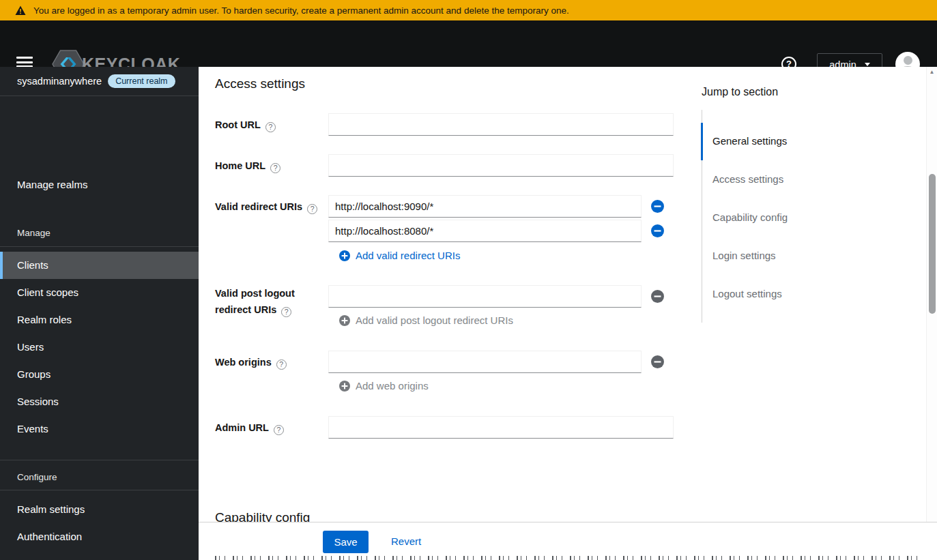 This screenshot has width=937, height=560. I want to click on jump-link-logout-settings: Logout settings, so click(747, 294).